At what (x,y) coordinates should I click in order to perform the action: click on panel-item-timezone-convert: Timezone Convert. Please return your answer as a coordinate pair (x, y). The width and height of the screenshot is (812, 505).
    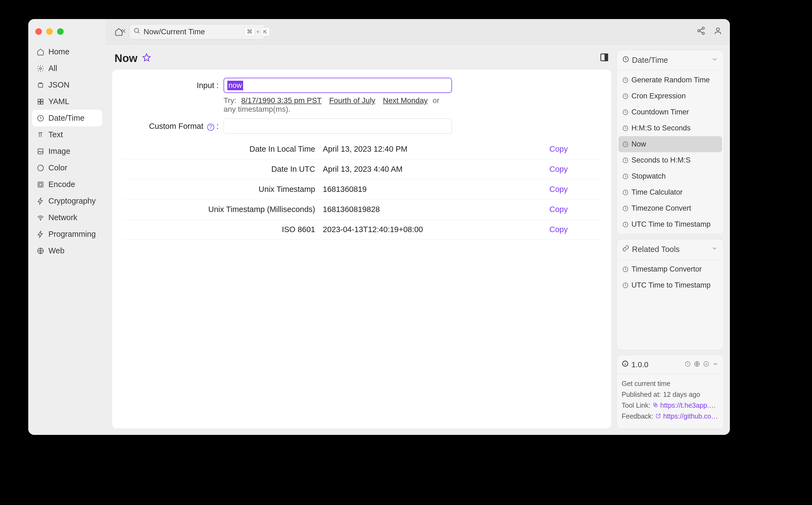
    Looking at the image, I should click on (670, 208).